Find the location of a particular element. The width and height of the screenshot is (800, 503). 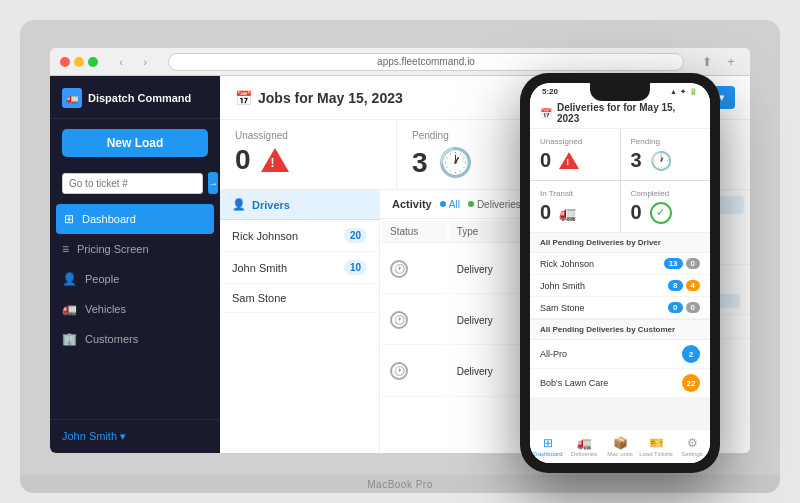

sidebar-item-dashboard: ⊞ Dashboard is located at coordinates (135, 219).